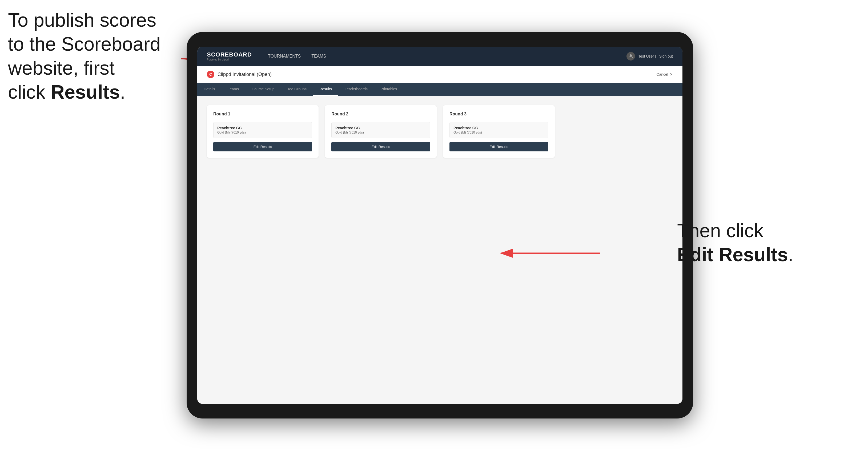 Image resolution: width=868 pixels, height=467 pixels. What do you see at coordinates (666, 56) in the screenshot?
I see `sign-out-link: Sign out` at bounding box center [666, 56].